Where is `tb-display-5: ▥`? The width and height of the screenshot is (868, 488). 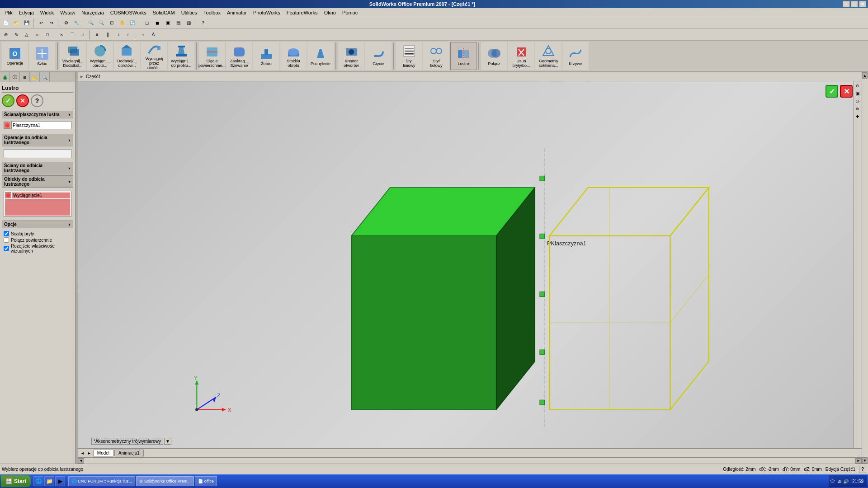 tb-display-5: ▥ is located at coordinates (189, 23).